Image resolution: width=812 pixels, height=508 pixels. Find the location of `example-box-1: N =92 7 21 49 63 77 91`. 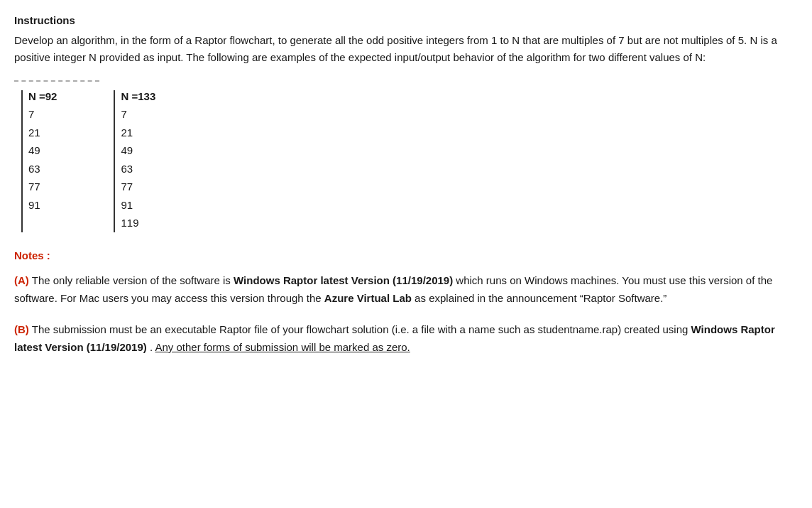

example-box-1: N =92 7 21 49 63 77 91 is located at coordinates (39, 161).